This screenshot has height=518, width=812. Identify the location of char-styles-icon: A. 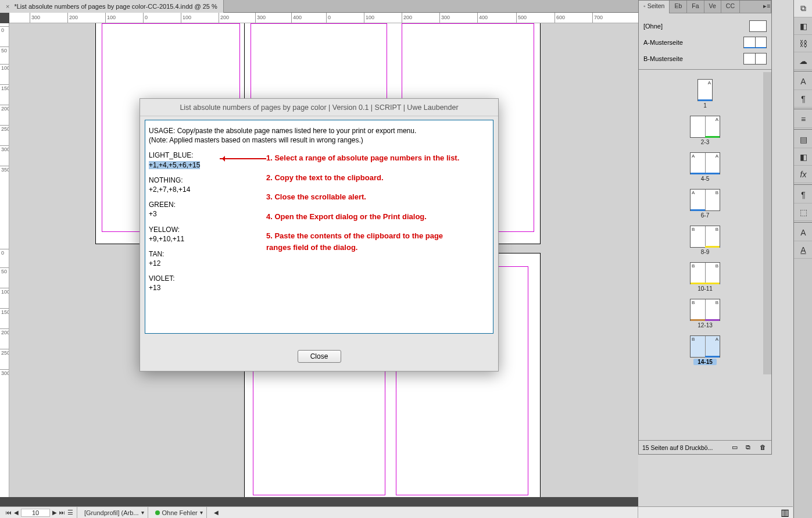
(803, 233).